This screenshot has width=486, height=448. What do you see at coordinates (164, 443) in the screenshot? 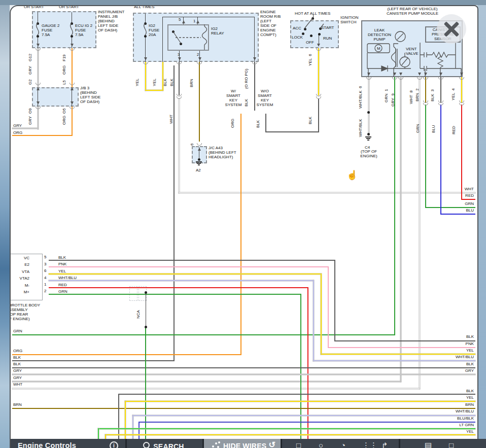
I see `search-button: SEARCH` at bounding box center [164, 443].